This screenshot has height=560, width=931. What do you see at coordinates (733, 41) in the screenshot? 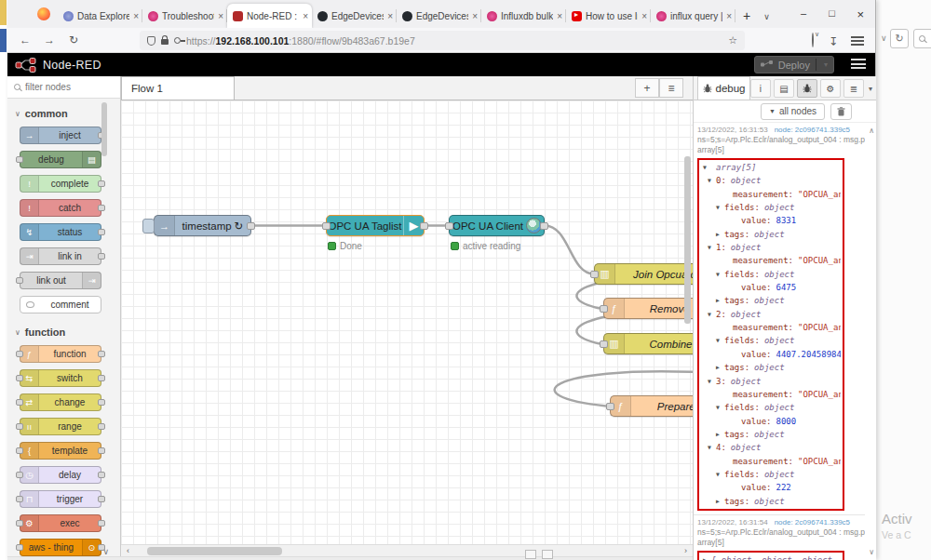
I see `bookmark-star-icon: ☆` at bounding box center [733, 41].